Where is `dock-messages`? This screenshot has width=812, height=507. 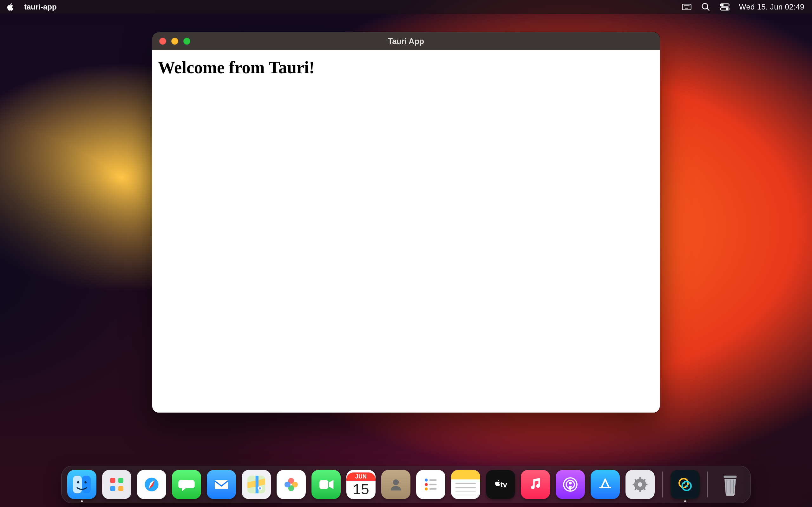
dock-messages is located at coordinates (187, 484).